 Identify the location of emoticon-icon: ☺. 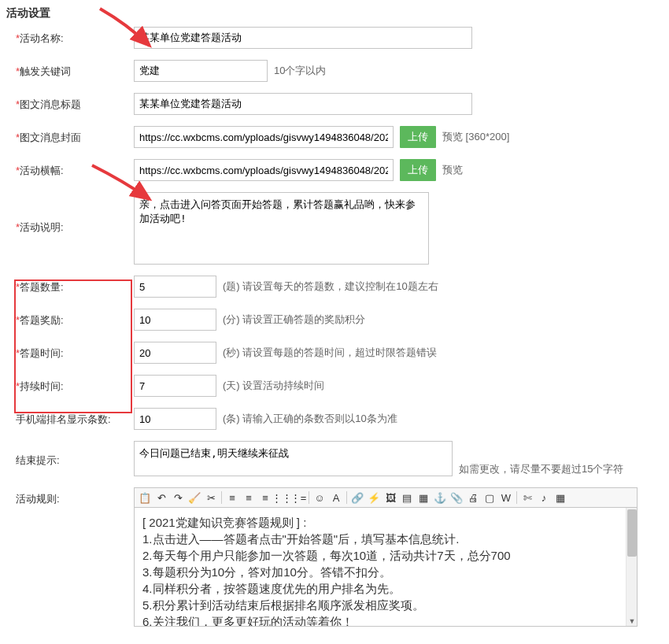
(320, 498).